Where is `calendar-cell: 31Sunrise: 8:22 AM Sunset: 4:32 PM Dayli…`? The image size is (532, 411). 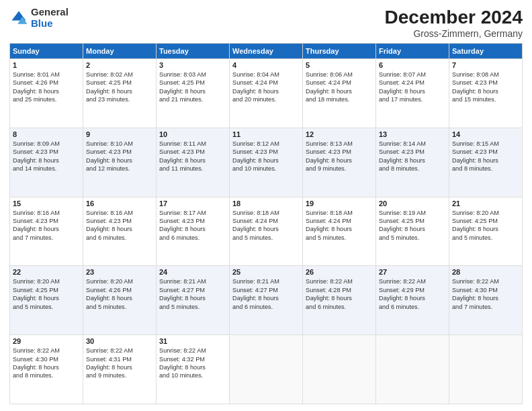
calendar-cell: 31Sunrise: 8:22 AM Sunset: 4:32 PM Dayli… is located at coordinates (193, 369).